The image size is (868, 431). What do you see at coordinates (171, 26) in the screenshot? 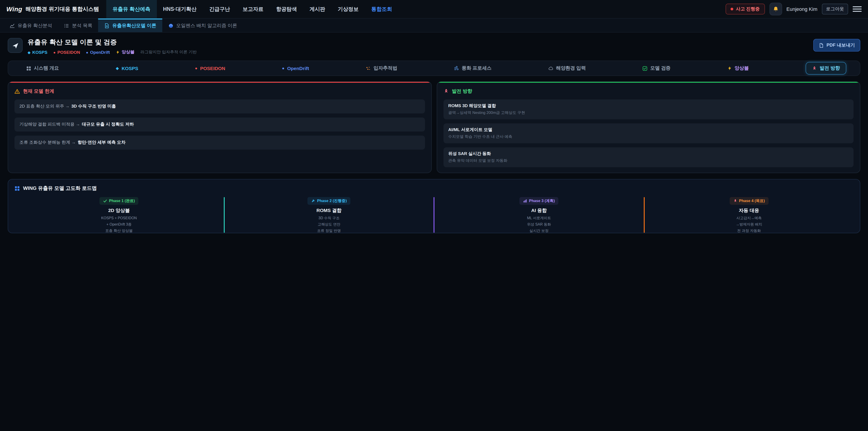
I see `oil-fence-icon` at bounding box center [171, 26].